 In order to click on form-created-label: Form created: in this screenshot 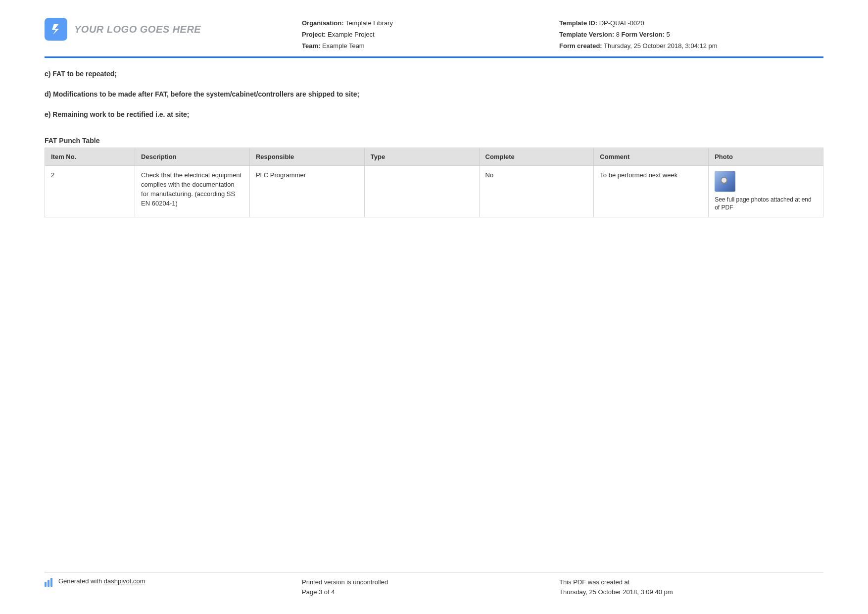, I will do `click(581, 46)`.